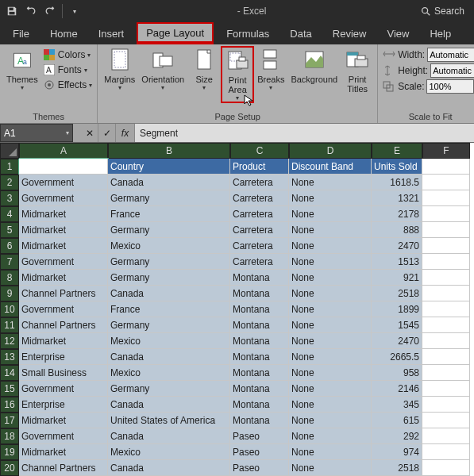 The height and width of the screenshot is (476, 474). Describe the element at coordinates (22, 69) in the screenshot. I see `themes-button: Aa Themes ▾` at that location.